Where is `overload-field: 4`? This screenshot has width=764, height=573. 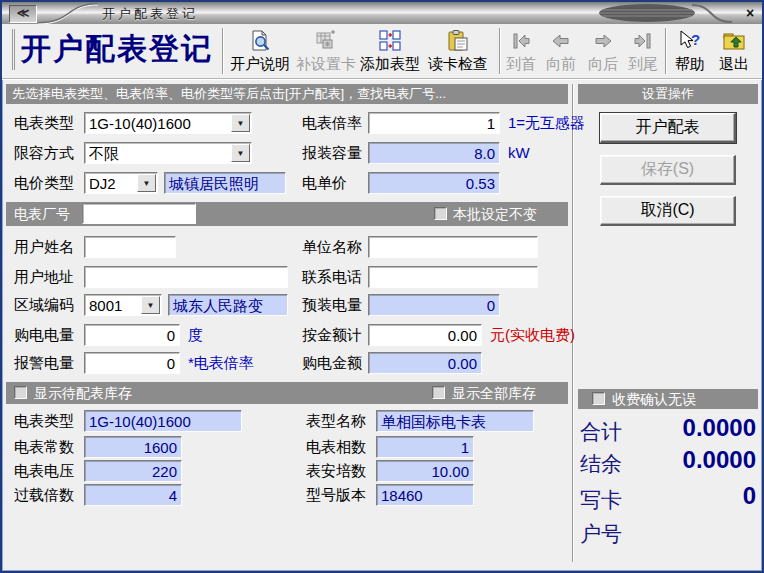 overload-field: 4 is located at coordinates (133, 495).